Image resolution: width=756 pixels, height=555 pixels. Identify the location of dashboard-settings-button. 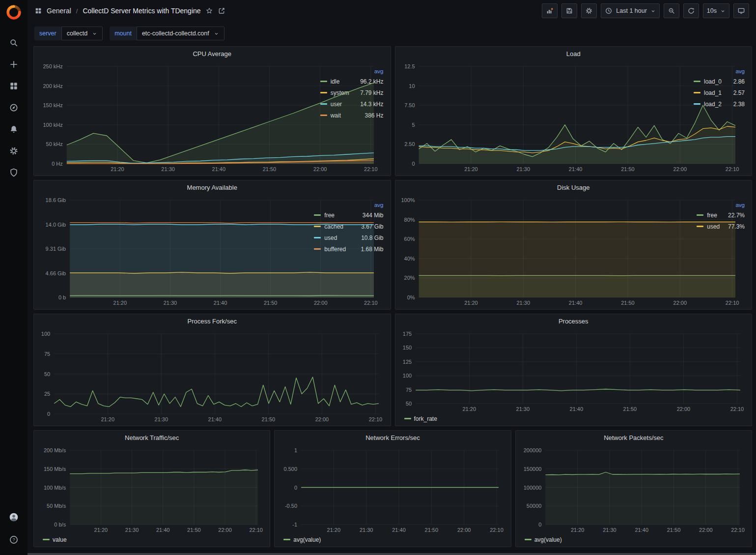
(589, 11).